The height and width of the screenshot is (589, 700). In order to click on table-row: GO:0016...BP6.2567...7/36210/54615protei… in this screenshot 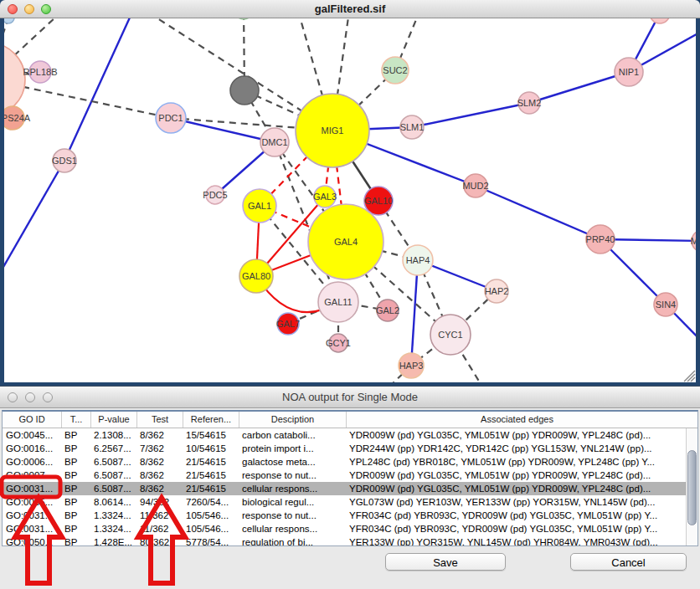, I will do `click(344, 448)`.